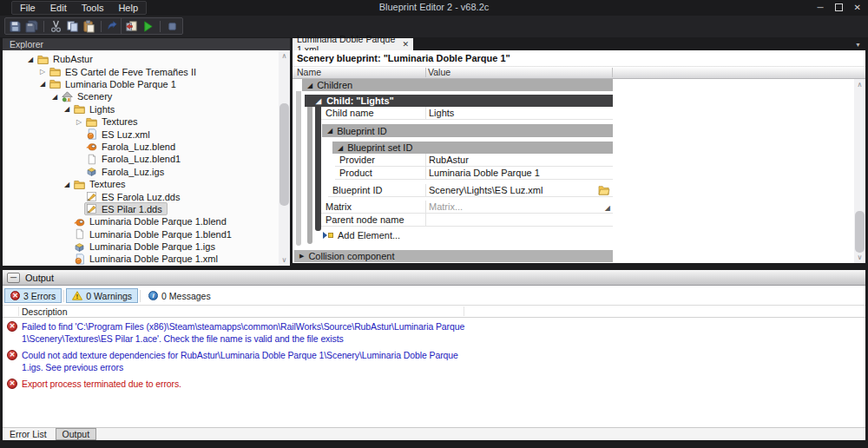  What do you see at coordinates (608, 208) in the screenshot?
I see `expand-grip-icon: ◢` at bounding box center [608, 208].